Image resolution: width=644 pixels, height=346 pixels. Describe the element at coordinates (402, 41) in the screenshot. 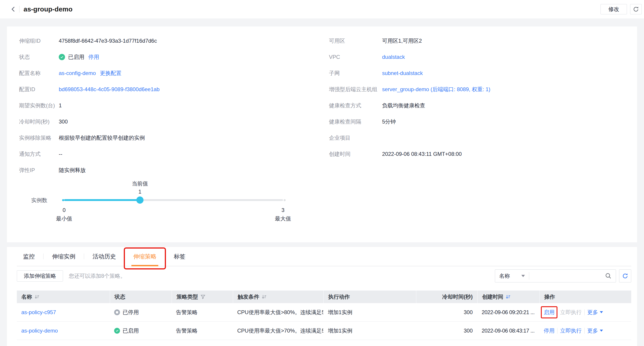

I see `az-value: 可用区1,可用区2` at that location.